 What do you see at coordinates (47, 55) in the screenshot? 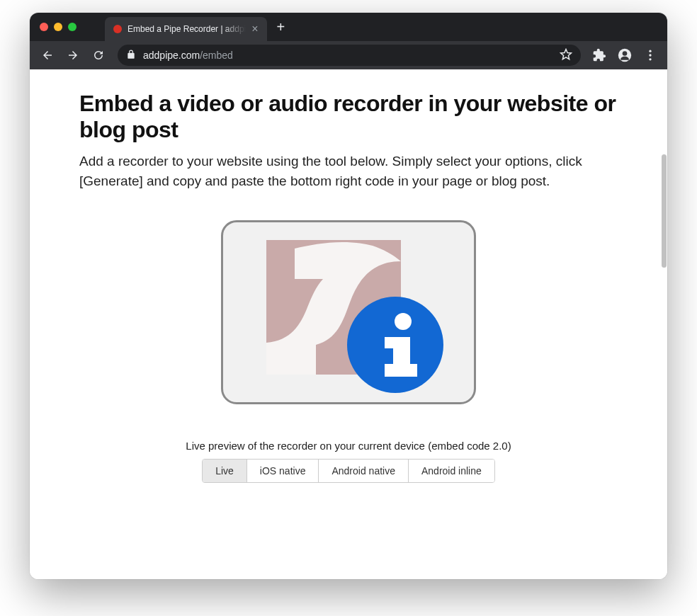
I see `back-button` at bounding box center [47, 55].